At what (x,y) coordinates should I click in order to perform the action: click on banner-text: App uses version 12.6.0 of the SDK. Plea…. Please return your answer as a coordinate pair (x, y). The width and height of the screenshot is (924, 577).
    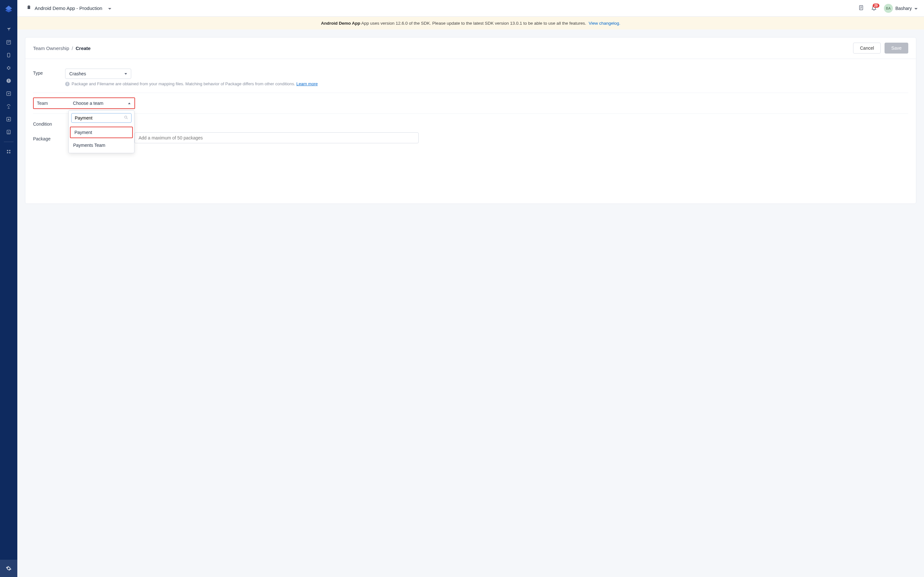
    Looking at the image, I should click on (411, 23).